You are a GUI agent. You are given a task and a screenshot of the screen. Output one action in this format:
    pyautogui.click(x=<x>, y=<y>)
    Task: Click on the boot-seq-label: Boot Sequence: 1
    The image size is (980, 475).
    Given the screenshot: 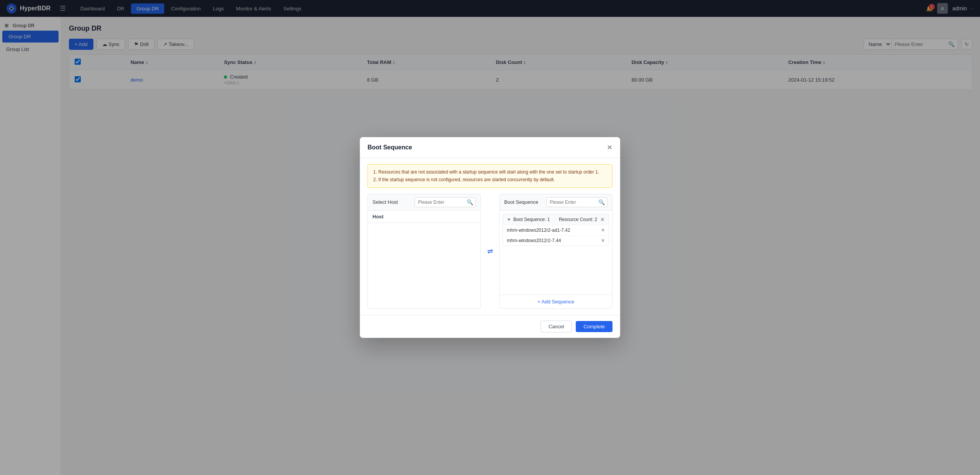 What is the action you would take?
    pyautogui.click(x=531, y=219)
    